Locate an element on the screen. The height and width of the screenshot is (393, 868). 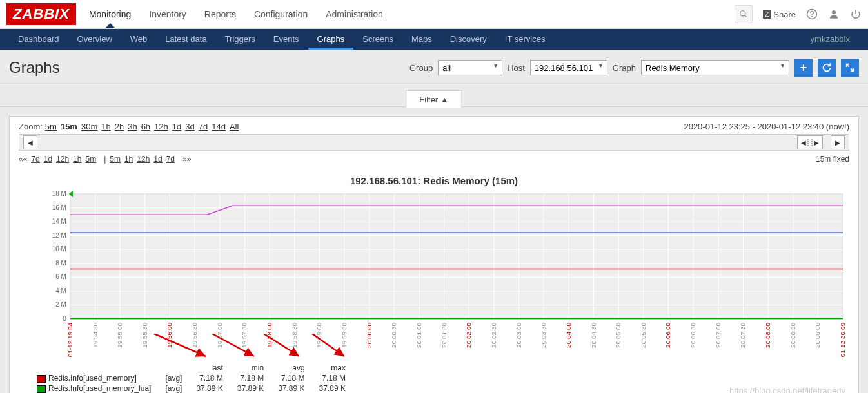
zoom-30m: 30m is located at coordinates (89, 126).